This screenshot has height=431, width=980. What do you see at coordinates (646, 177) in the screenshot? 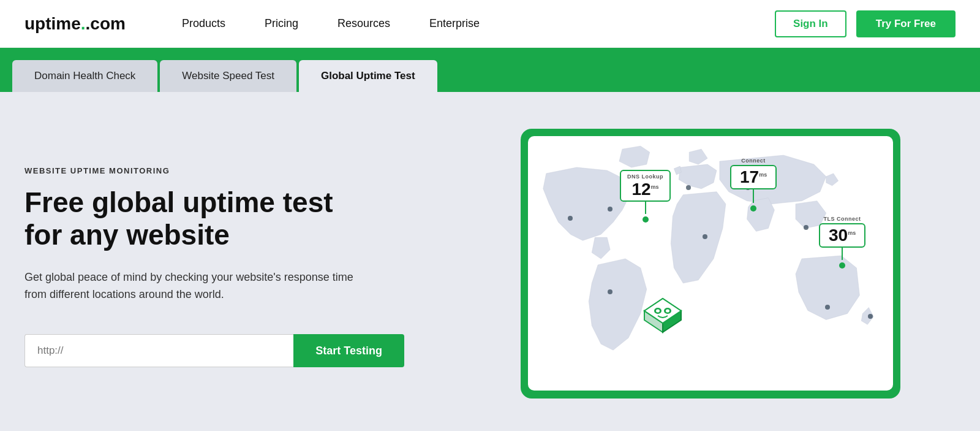
I see `dns-label: DNS Lookup` at bounding box center [646, 177].